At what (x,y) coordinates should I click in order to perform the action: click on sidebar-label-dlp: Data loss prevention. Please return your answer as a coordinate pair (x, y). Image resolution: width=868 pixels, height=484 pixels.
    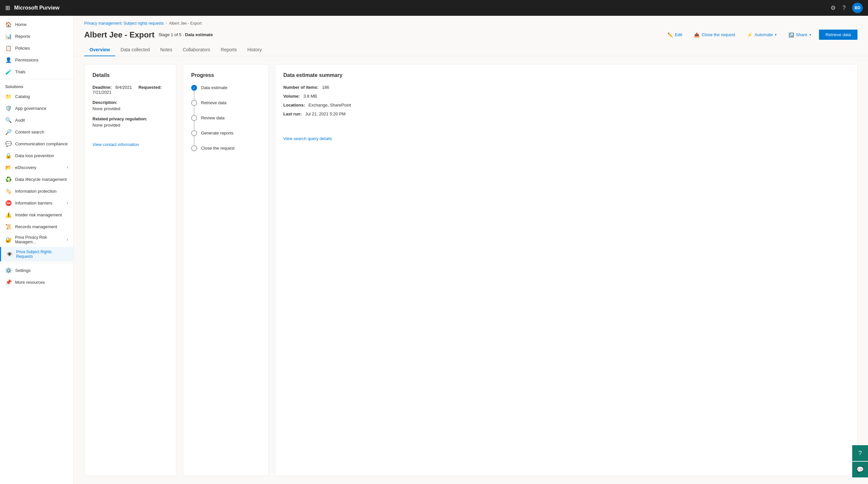
    Looking at the image, I should click on (35, 156).